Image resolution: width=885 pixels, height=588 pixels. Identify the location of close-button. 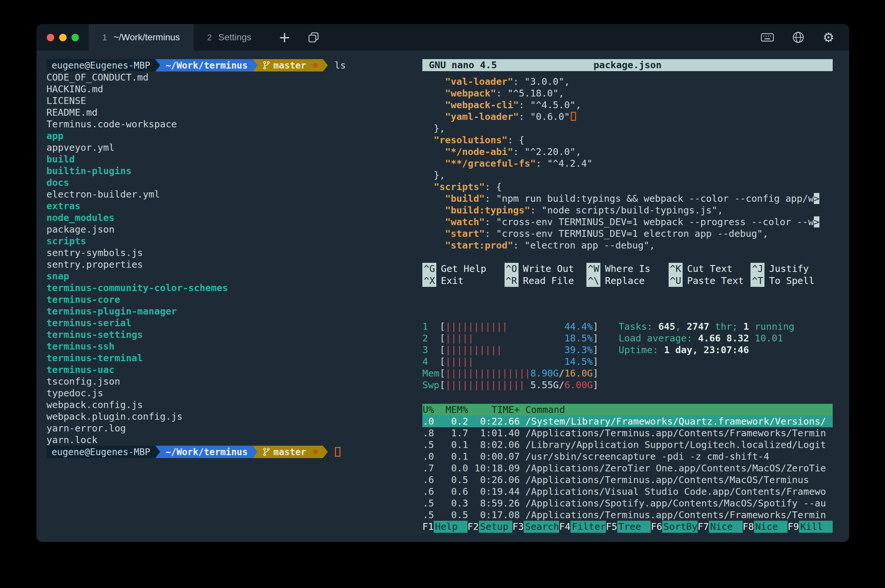
(51, 38).